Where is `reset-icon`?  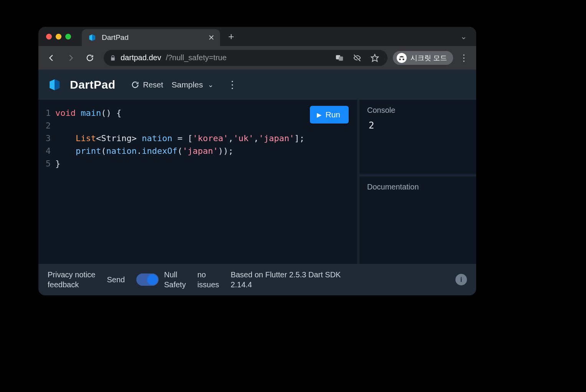 reset-icon is located at coordinates (135, 85).